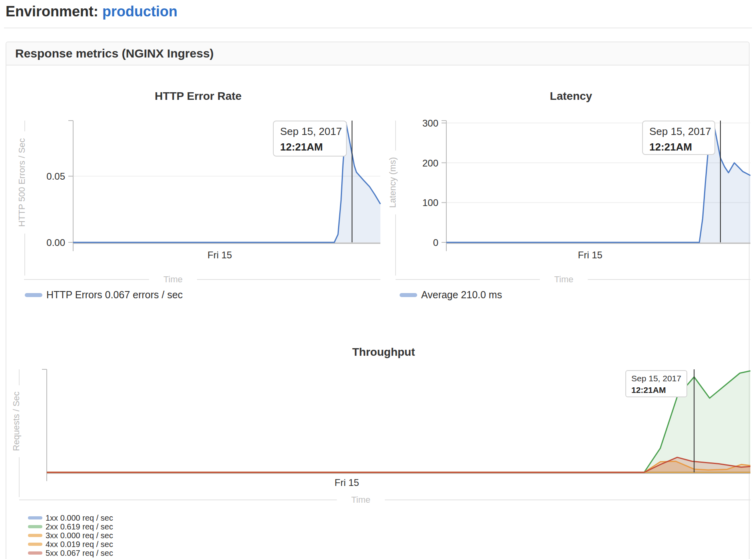 The image size is (756, 559). What do you see at coordinates (70, 553) in the screenshot?
I see `legend-item: 5xx 0.067 req / sec` at bounding box center [70, 553].